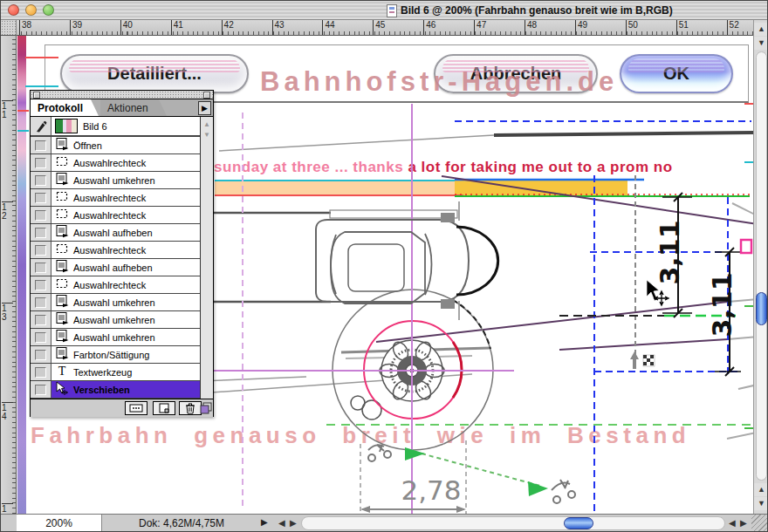  Describe the element at coordinates (115, 268) in the screenshot. I see `history-list: ÖffnenAuswahlrechteckAuswahl umkehrenAus…` at that location.